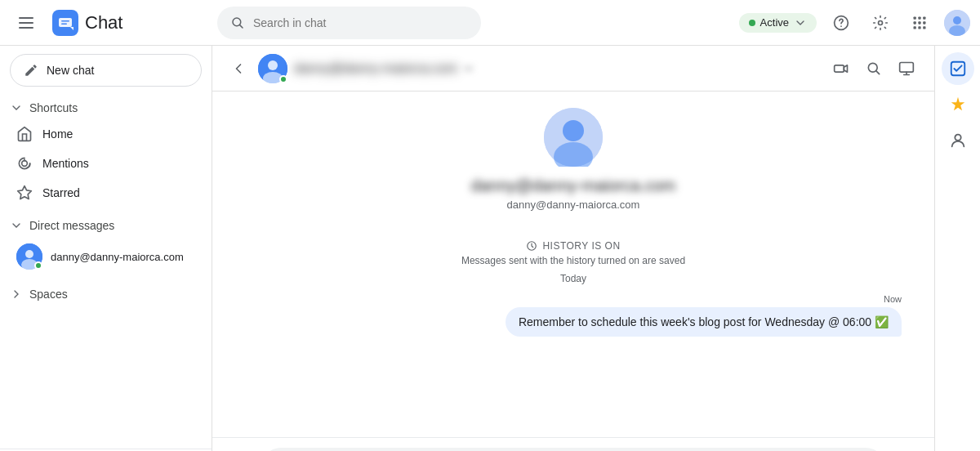  Describe the element at coordinates (376, 69) in the screenshot. I see `contact-email-blurred: danny@danny-maiorca.com` at that location.